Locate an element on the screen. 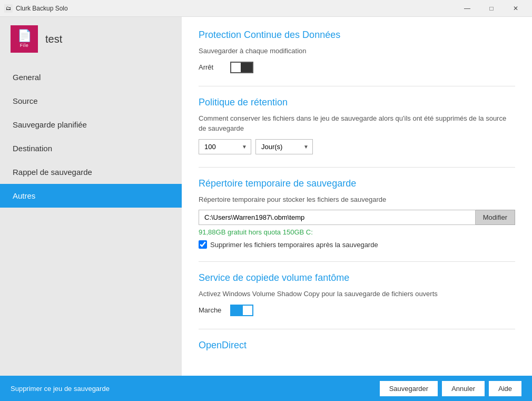 The height and width of the screenshot is (401, 532). retention-unit-select: Jour(s) Semaine(s) Mois is located at coordinates (284, 146).